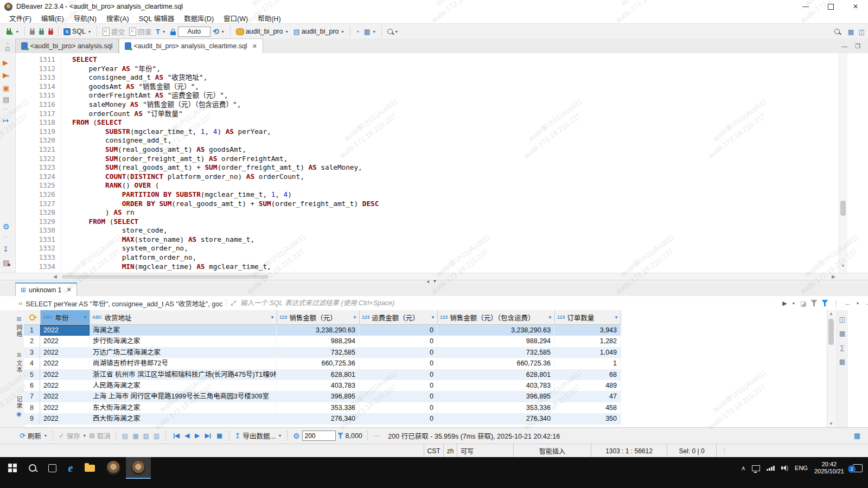 The image size is (868, 488). What do you see at coordinates (69, 290) in the screenshot?
I see `close-icon: ✕` at bounding box center [69, 290].